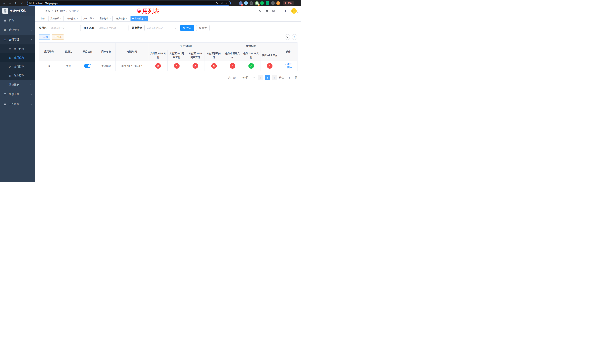  I want to click on tab-refund-order: 退款订单 ×, so click(105, 19).